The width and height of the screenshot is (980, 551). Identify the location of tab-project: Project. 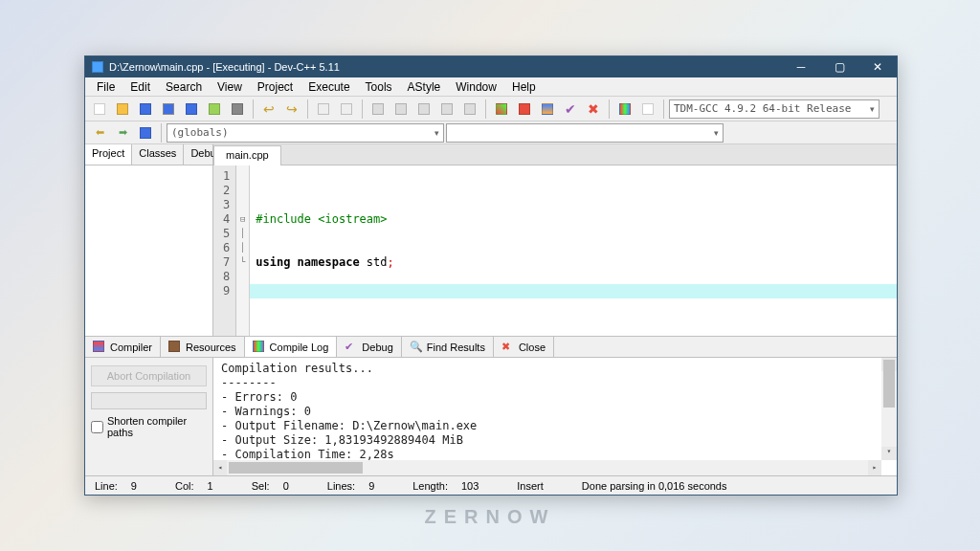
(109, 155).